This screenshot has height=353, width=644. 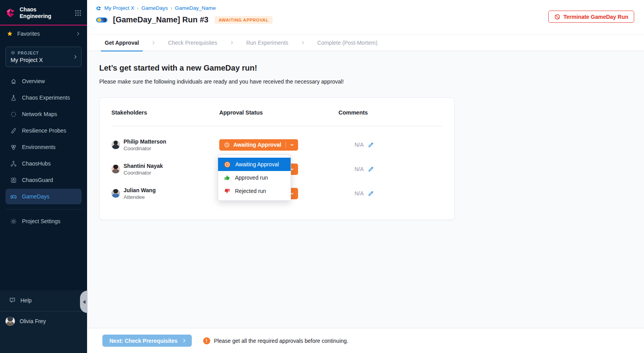 I want to click on gear-icon, so click(x=13, y=221).